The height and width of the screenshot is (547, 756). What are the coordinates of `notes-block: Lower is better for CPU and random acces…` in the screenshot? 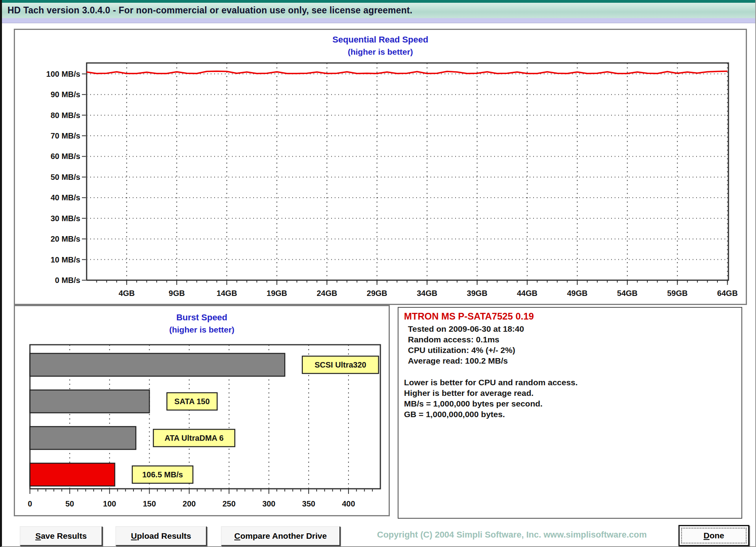 It's located at (570, 398).